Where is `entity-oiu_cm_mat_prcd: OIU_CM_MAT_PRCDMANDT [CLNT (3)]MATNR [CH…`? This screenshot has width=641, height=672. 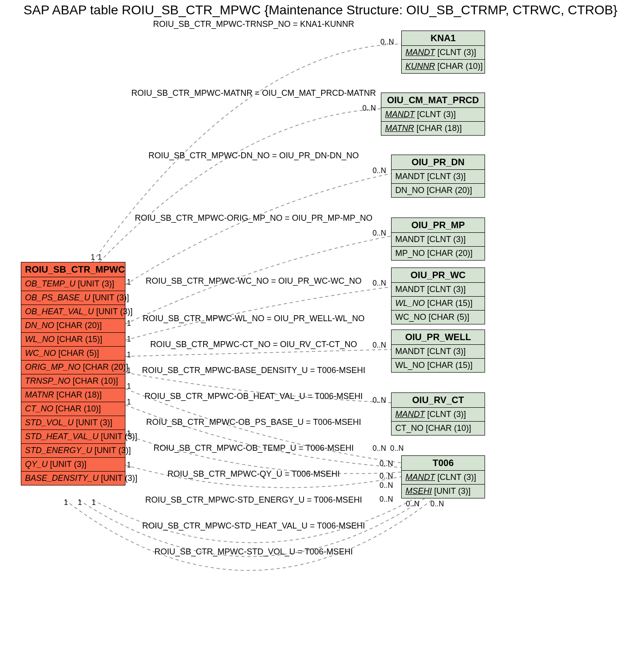
entity-oiu_cm_mat_prcd: OIU_CM_MAT_PRCDMANDT [CLNT (3)]MATNR [CH… is located at coordinates (433, 114).